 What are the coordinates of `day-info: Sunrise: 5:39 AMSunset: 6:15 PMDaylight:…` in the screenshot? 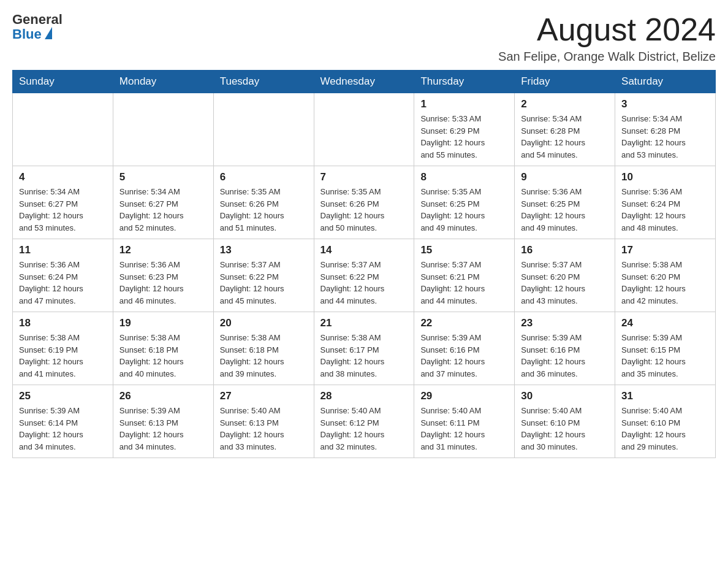 It's located at (665, 356).